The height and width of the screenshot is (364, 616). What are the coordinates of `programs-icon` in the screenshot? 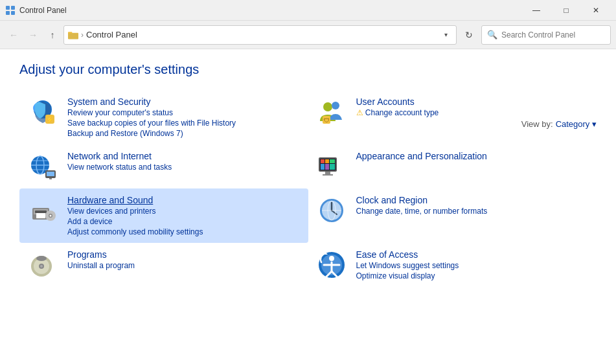 It's located at (43, 265).